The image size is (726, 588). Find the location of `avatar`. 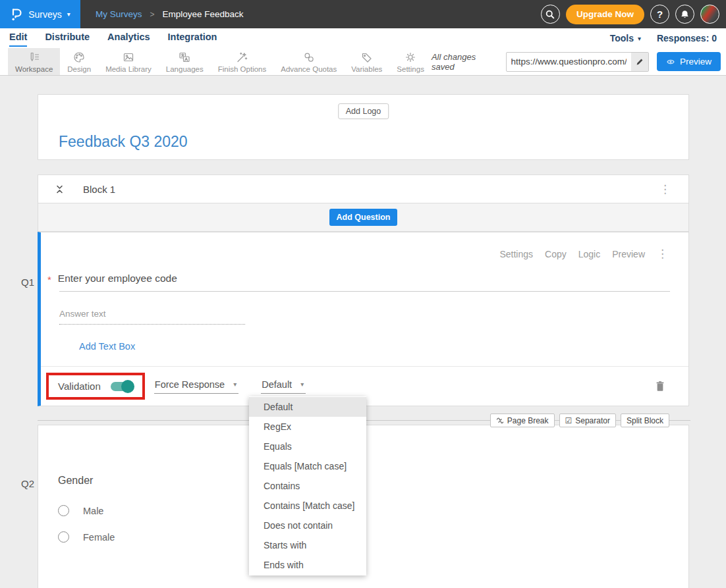

avatar is located at coordinates (710, 14).